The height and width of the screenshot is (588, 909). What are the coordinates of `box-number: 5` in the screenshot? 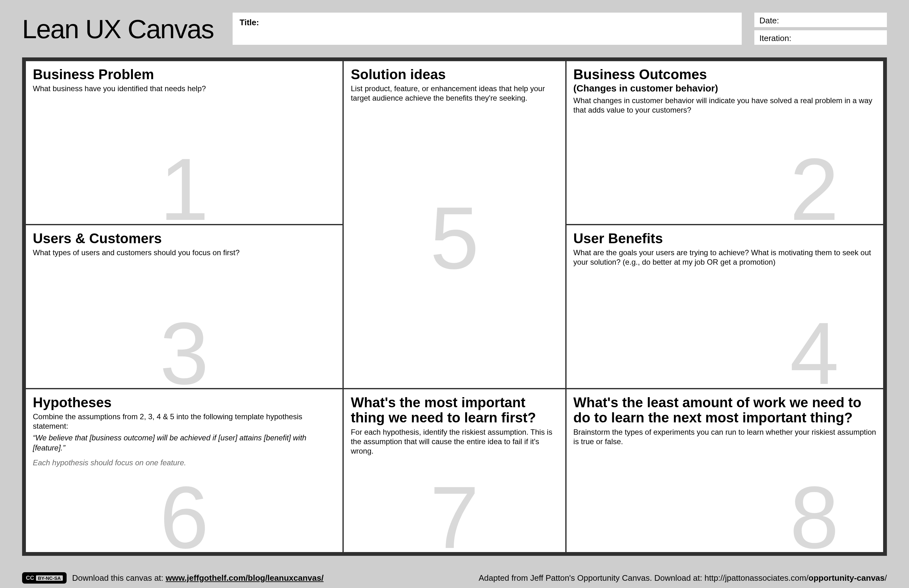 It's located at (454, 238).